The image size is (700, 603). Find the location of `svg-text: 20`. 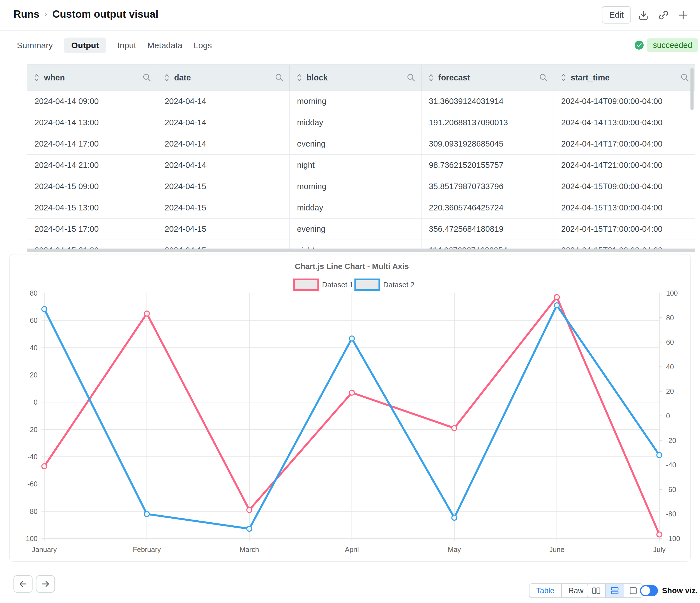

svg-text: 20 is located at coordinates (34, 375).